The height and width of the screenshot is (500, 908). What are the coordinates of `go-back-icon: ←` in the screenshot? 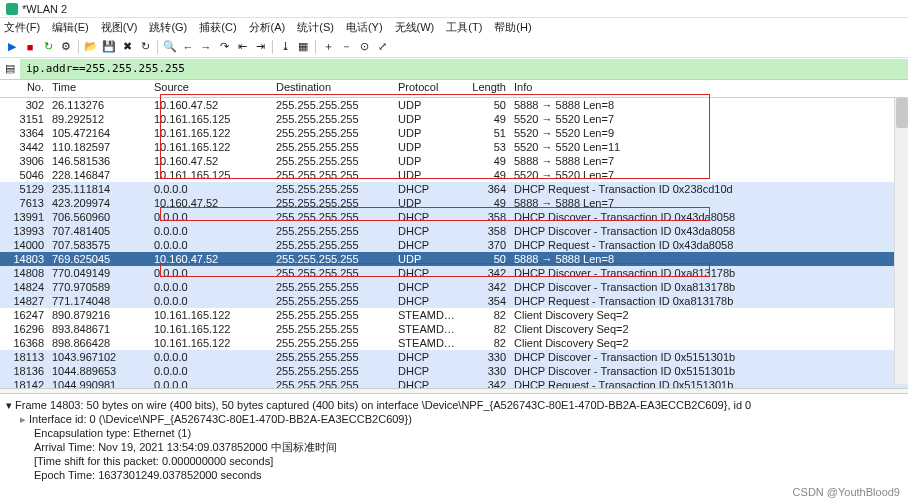 It's located at (188, 47).